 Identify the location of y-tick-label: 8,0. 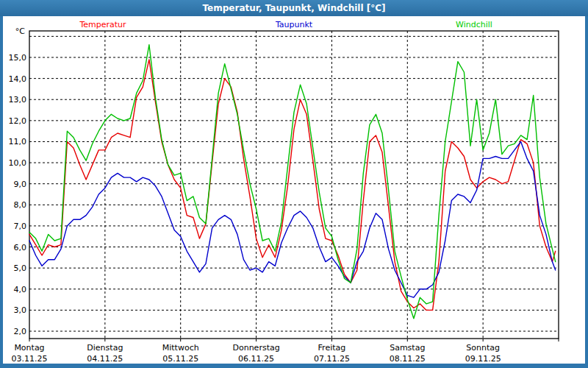
(21, 205).